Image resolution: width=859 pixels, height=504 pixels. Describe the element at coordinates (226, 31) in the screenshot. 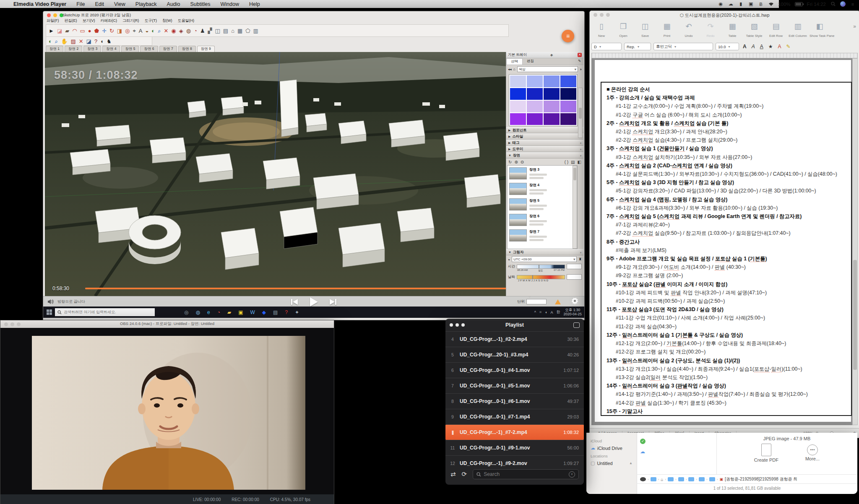

I see `tool-icon: ▤` at that location.